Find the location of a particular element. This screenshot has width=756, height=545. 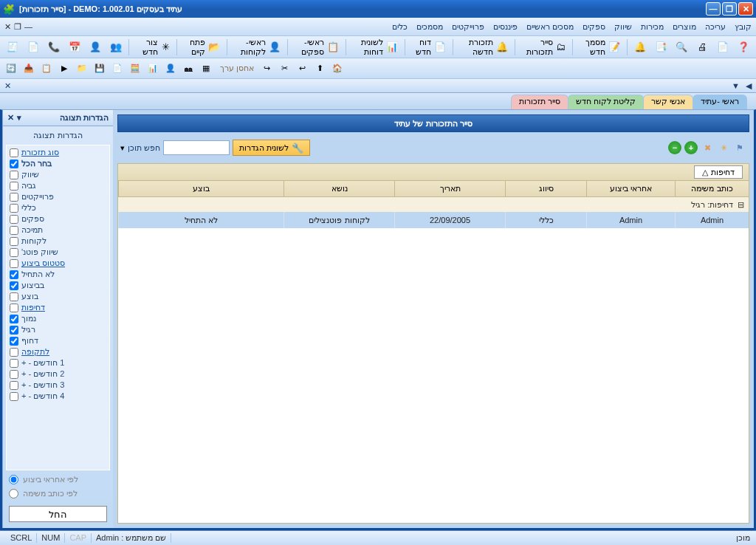

tool-cut-icon: ✂ is located at coordinates (284, 69).